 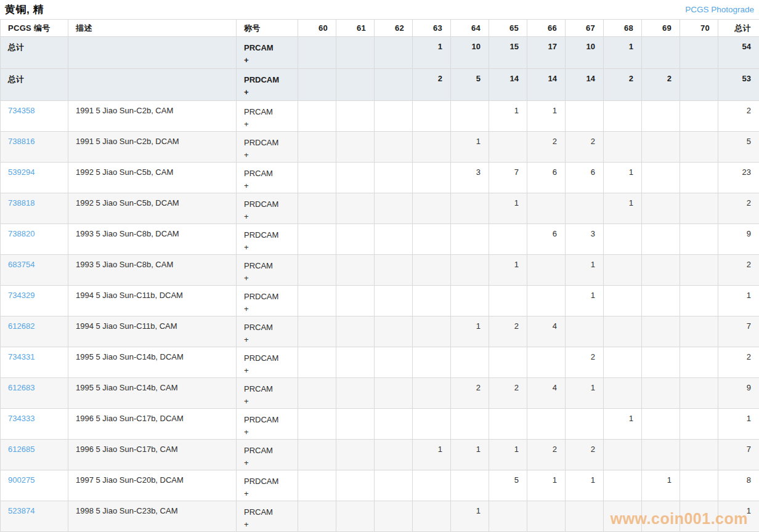 What do you see at coordinates (470, 85) in the screenshot?
I see `grade-64-cell: 5` at bounding box center [470, 85].